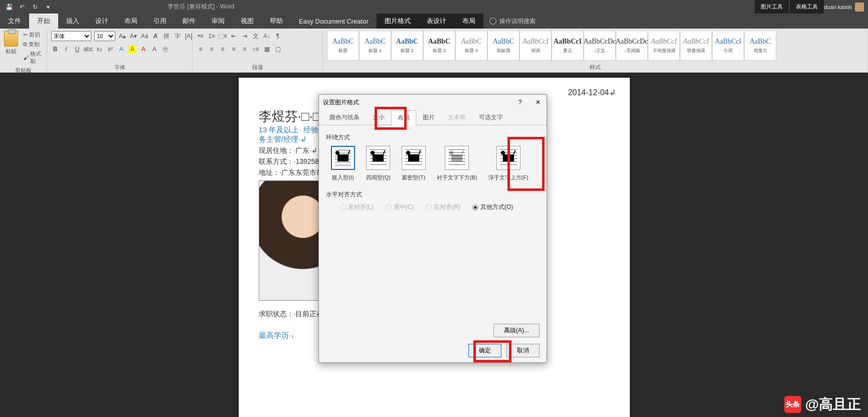  Describe the element at coordinates (357, 207) in the screenshot. I see `align-left-radio: 左对齐(L)` at that location.